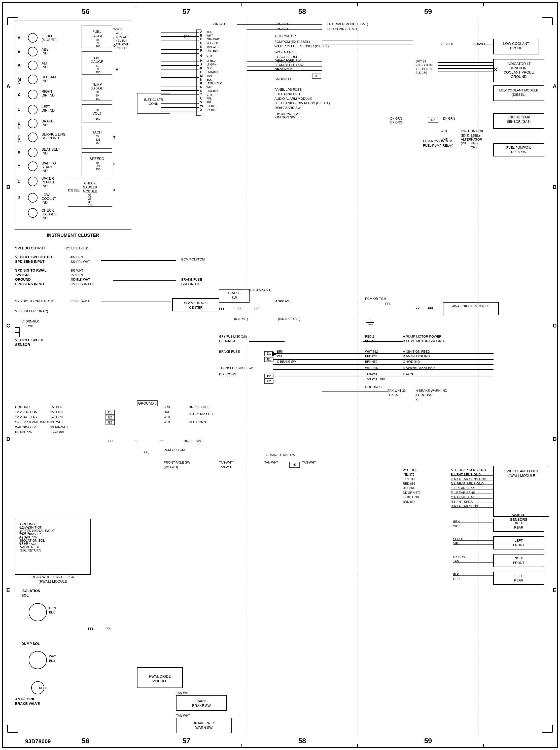 The width and height of the screenshot is (560, 750). Describe the element at coordinates (519, 117) in the screenshot. I see `svg-text: ENGINE TEMP` at that location.